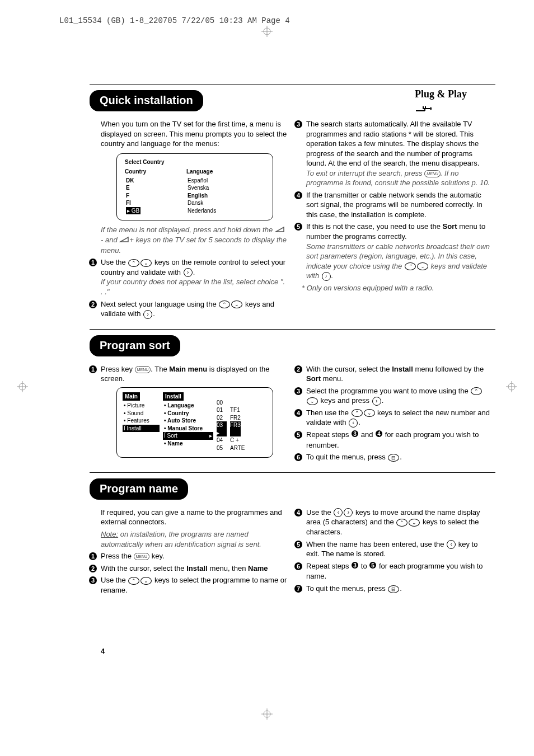 The height and width of the screenshot is (756, 534). I want to click on step-3: 3 The search starts automatically. All t…, so click(393, 153).